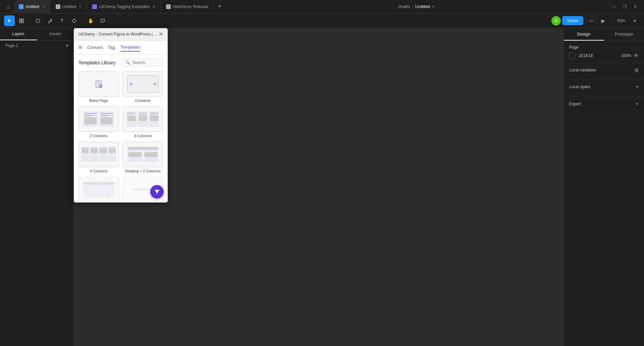  What do you see at coordinates (143, 87) in the screenshot?
I see `template-card-container: ▷ ◁ Container` at bounding box center [143, 87].